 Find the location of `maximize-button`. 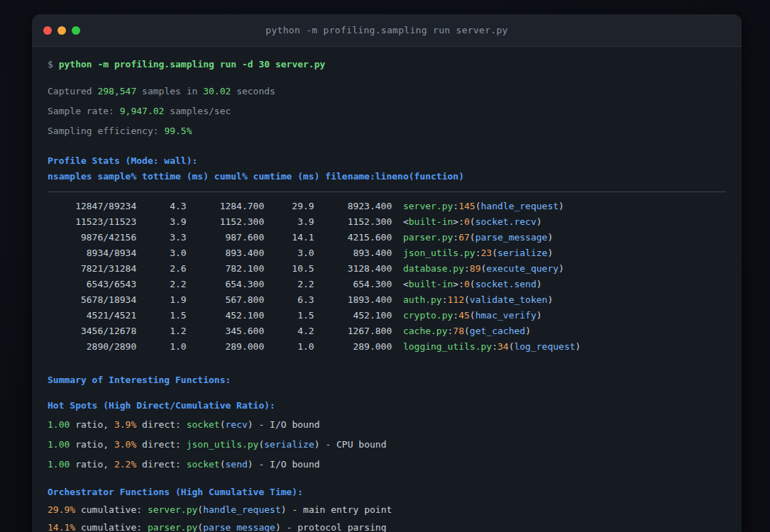

maximize-button is located at coordinates (76, 31).